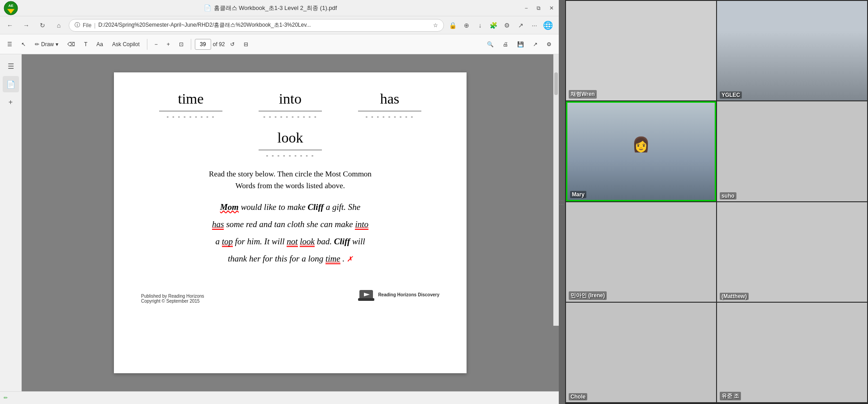 The image size is (868, 404). I want to click on text-button: Aa, so click(99, 44).